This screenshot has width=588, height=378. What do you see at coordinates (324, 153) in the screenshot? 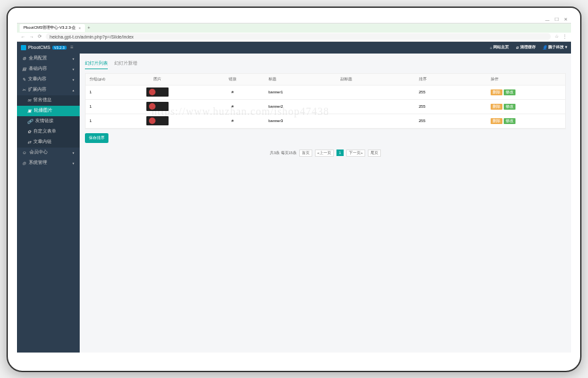
I see `pager-prev: «上一页` at bounding box center [324, 153].